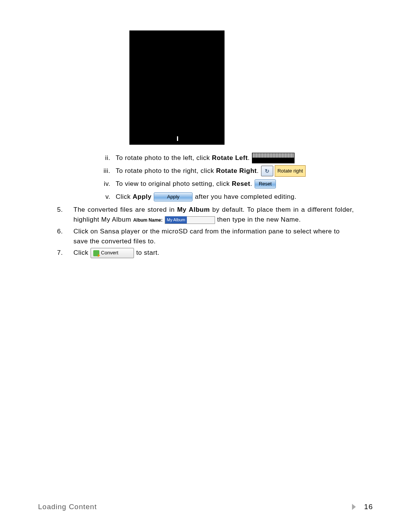  I want to click on text: Click on Sansa player or the microSD car…, so click(214, 237).